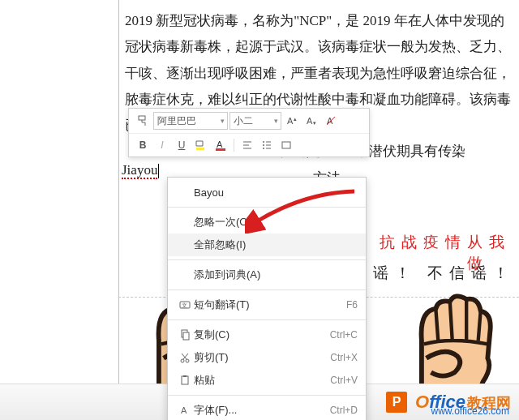 The height and width of the screenshot is (420, 519). What do you see at coordinates (191, 121) in the screenshot?
I see `font-family-select: 阿里巴巴` at bounding box center [191, 121].